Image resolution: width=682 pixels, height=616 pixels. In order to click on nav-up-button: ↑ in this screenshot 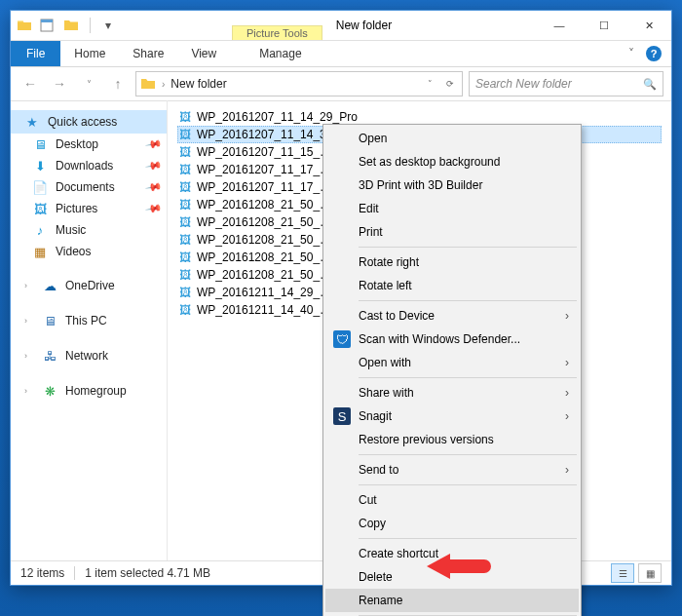, I will do `click(118, 84)`.